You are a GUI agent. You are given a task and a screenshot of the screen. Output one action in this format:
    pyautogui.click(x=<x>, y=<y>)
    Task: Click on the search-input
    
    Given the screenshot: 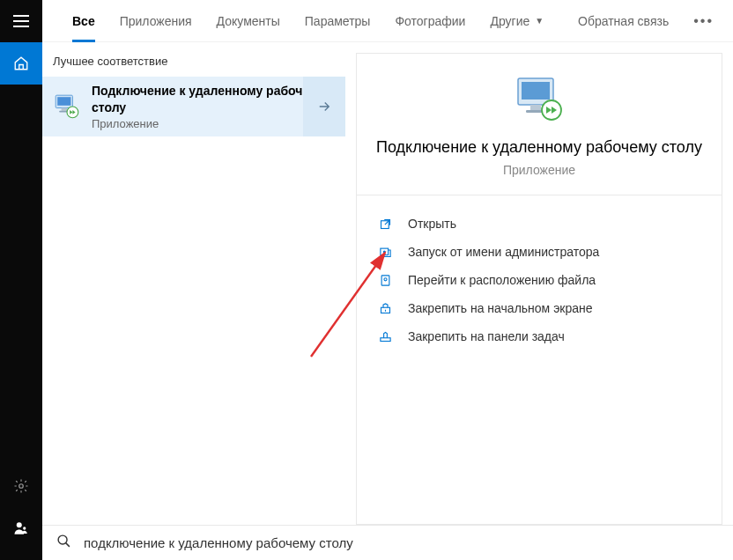 What is the action you would take?
    pyautogui.click(x=402, y=542)
    